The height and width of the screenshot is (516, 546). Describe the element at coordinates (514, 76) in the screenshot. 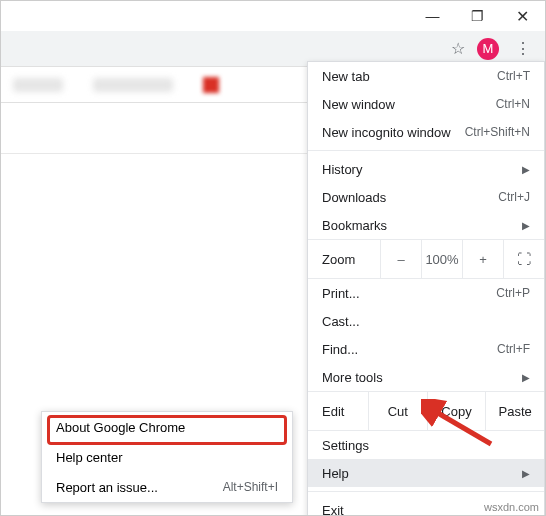

I see `shortcut: Ctrl+T` at that location.